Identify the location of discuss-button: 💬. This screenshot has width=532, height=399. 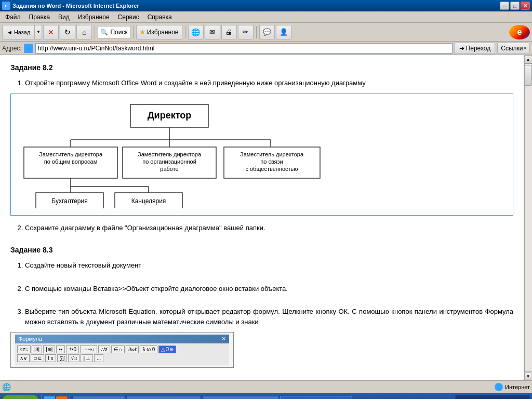
(267, 32).